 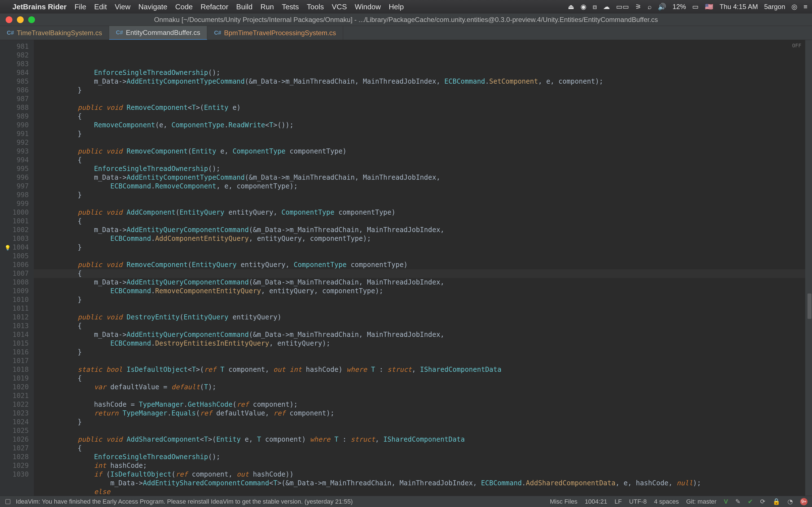 I want to click on window-minimize-button, so click(x=20, y=20).